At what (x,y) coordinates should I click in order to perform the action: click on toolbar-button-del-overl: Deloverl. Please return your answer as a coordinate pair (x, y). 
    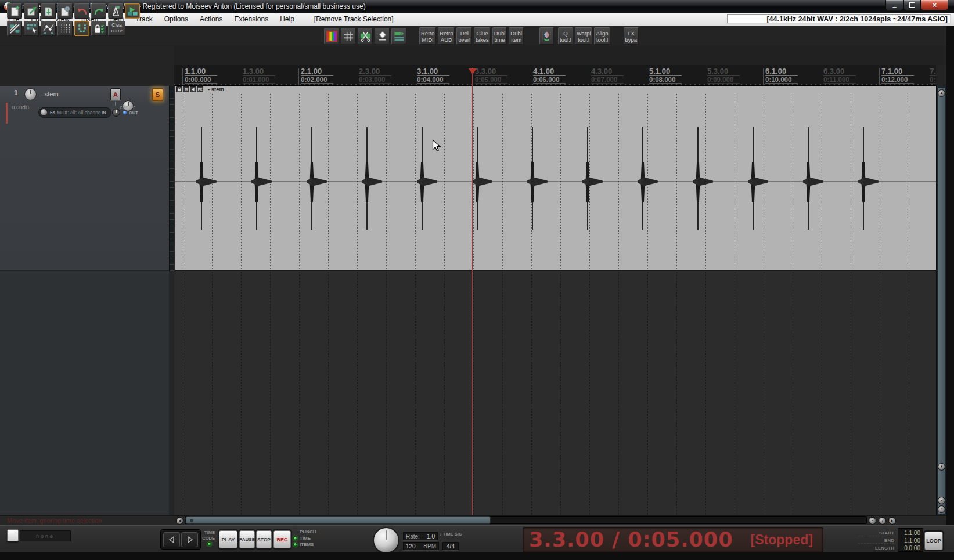
    Looking at the image, I should click on (465, 36).